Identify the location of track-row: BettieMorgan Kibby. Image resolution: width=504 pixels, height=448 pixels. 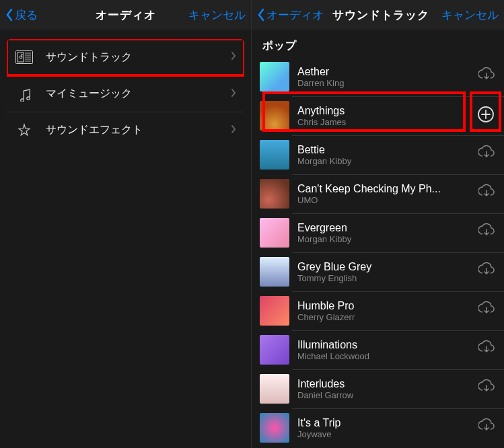
(378, 155).